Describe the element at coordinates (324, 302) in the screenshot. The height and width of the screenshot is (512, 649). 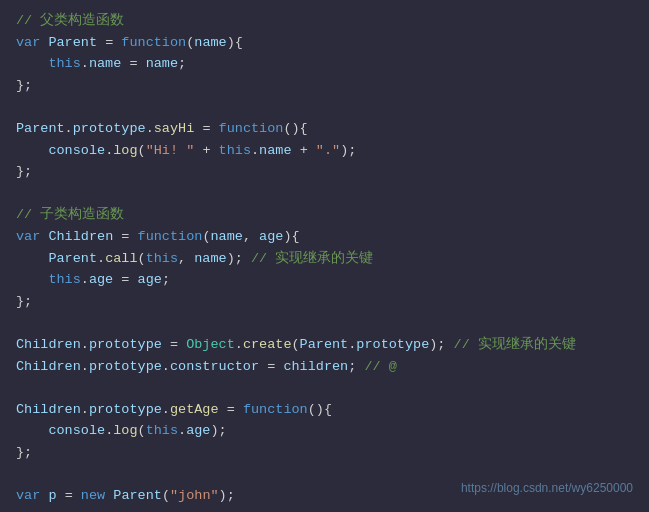
I see `line-14: };` at that location.